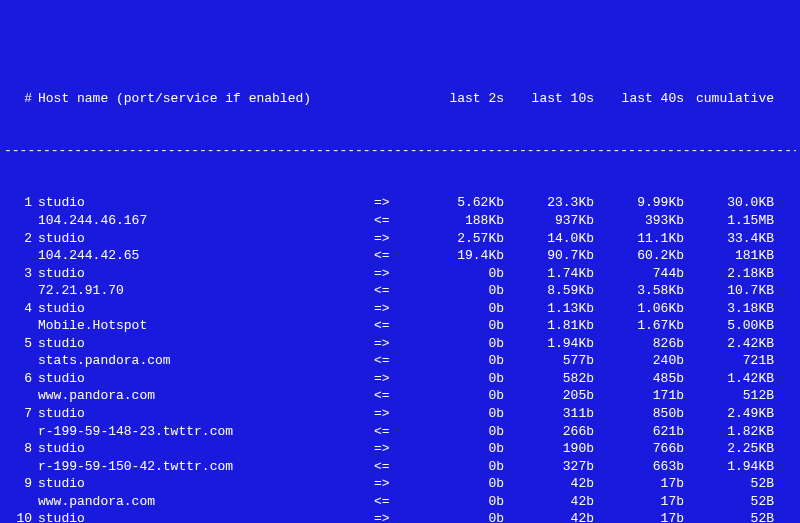 The height and width of the screenshot is (523, 800). I want to click on row-index: 7, so click(21, 414).